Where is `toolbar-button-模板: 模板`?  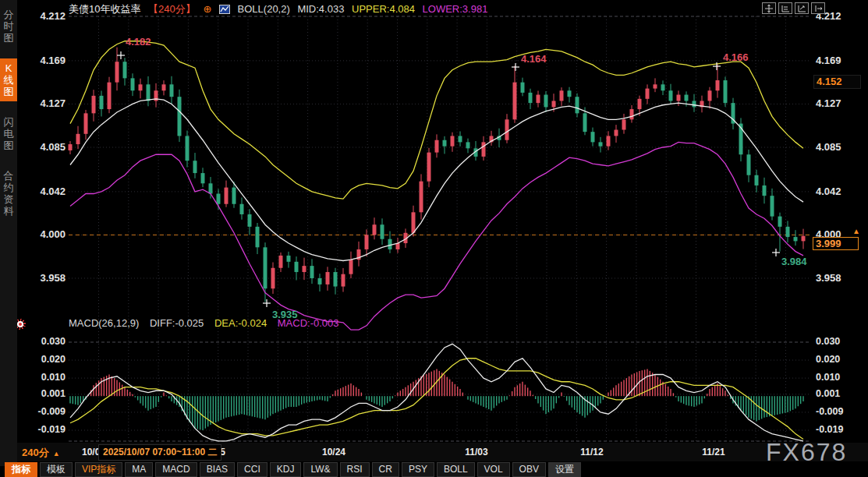 toolbar-button-模板: 模板 is located at coordinates (56, 469).